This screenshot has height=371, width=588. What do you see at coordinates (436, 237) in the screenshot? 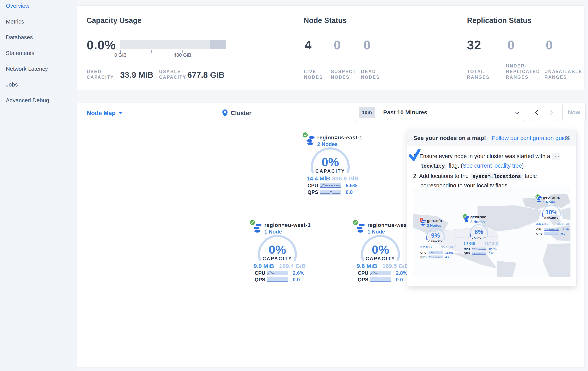
I see `capacity-gauge: 9% CAPACITY` at bounding box center [436, 237].